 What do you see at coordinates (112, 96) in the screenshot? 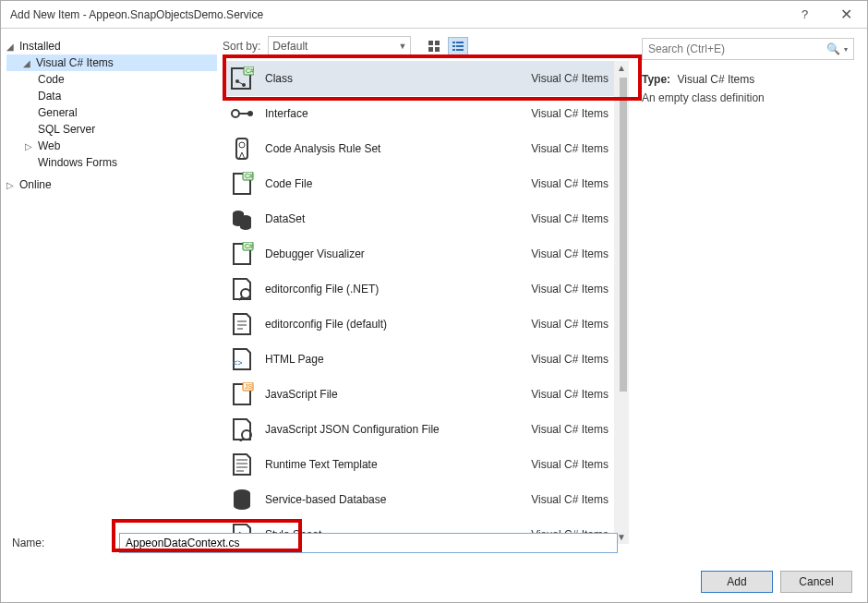
I see `tree-item-data: Data` at bounding box center [112, 96].